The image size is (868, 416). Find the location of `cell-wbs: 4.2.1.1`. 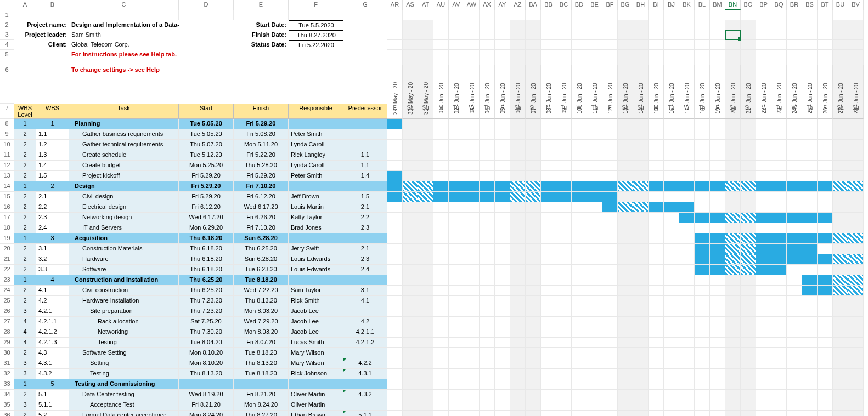

cell-wbs: 4.2.1.1 is located at coordinates (53, 322).